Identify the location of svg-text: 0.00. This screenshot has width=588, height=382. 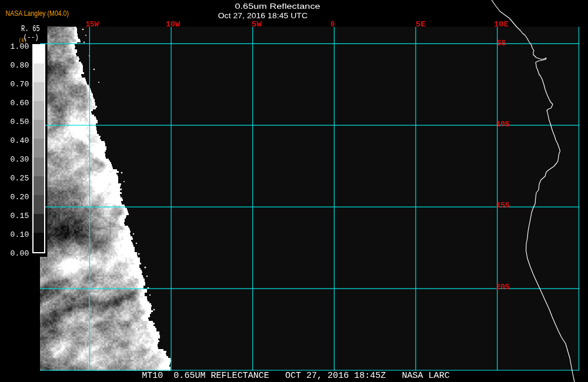
(19, 254).